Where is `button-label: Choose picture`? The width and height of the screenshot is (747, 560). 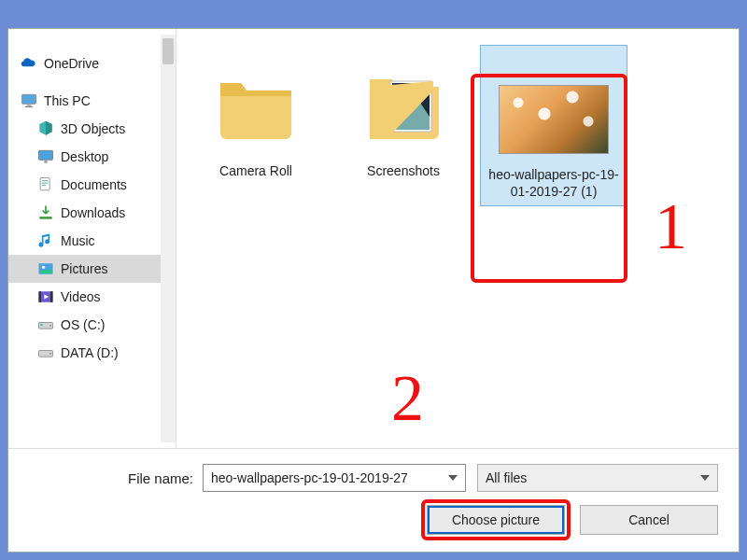
button-label: Choose picture is located at coordinates (496, 520).